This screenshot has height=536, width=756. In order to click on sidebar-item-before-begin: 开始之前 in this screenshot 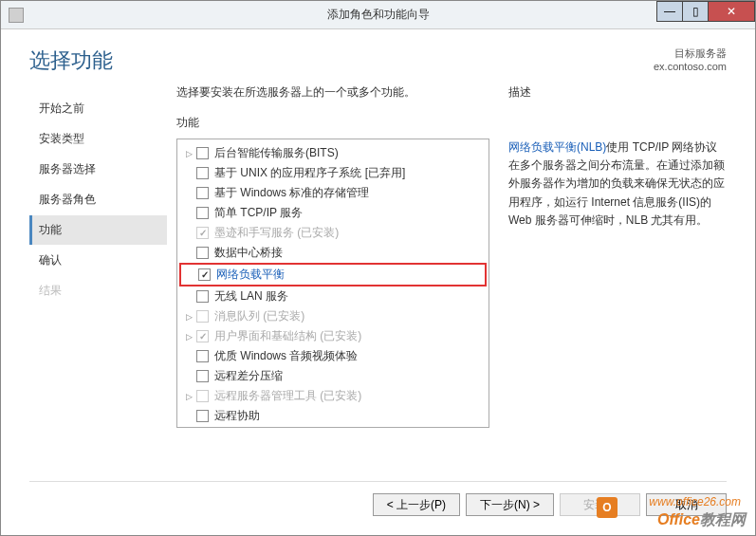, I will do `click(99, 108)`.